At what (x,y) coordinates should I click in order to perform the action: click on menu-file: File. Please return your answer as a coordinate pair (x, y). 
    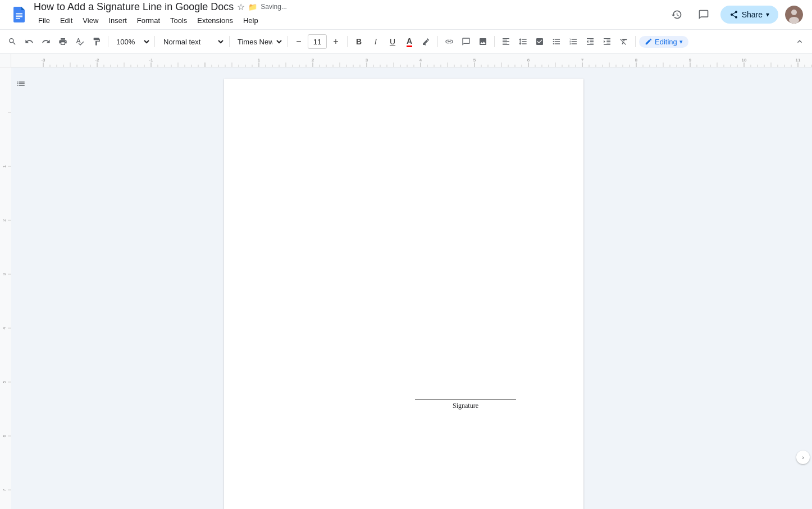
    Looking at the image, I should click on (44, 20).